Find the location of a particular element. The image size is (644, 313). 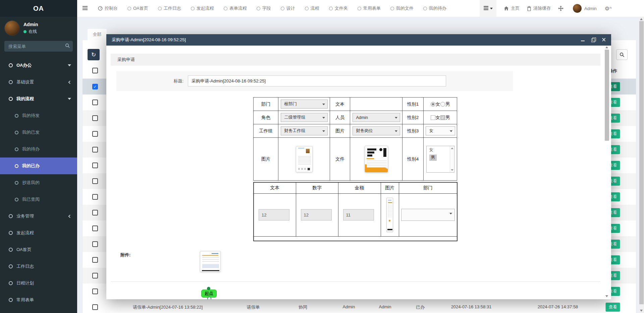

tab-my-todo: 我的待办 is located at coordinates (435, 8).